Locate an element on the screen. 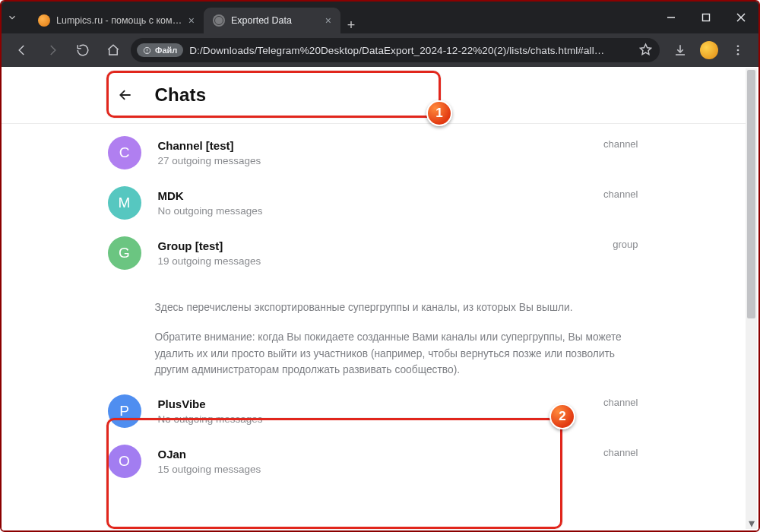 Image resolution: width=760 pixels, height=532 pixels. url-scheme-badge: Файл is located at coordinates (160, 50).